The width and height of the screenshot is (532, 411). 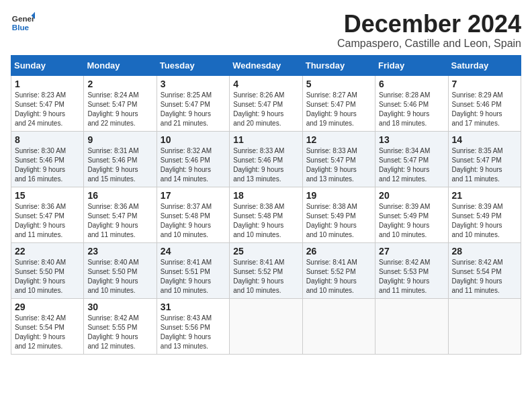 What do you see at coordinates (120, 65) in the screenshot?
I see `day-header-monday: Monday` at bounding box center [120, 65].